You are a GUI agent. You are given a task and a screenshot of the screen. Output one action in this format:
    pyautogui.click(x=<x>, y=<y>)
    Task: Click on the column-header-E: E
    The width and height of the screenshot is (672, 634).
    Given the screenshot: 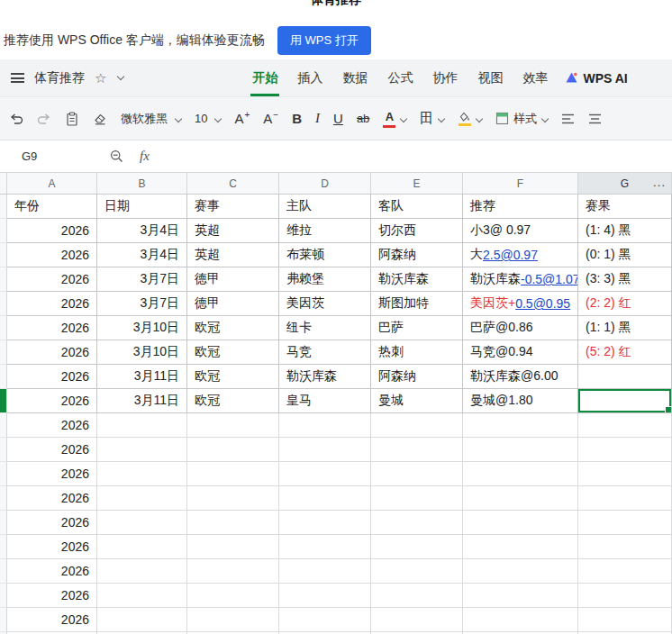 What is the action you would take?
    pyautogui.click(x=417, y=184)
    